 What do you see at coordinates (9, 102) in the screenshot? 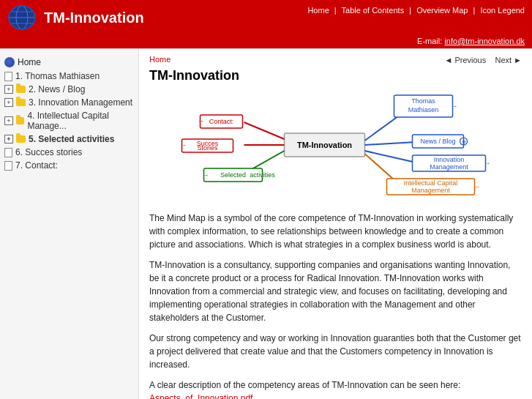
I see `expand-icon-3: +` at bounding box center [9, 102].